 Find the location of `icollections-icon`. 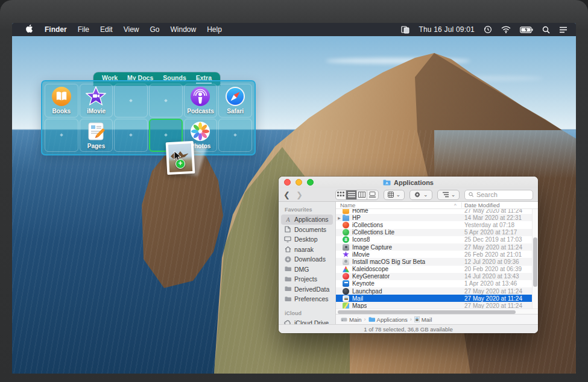

icollections-icon is located at coordinates (346, 225).